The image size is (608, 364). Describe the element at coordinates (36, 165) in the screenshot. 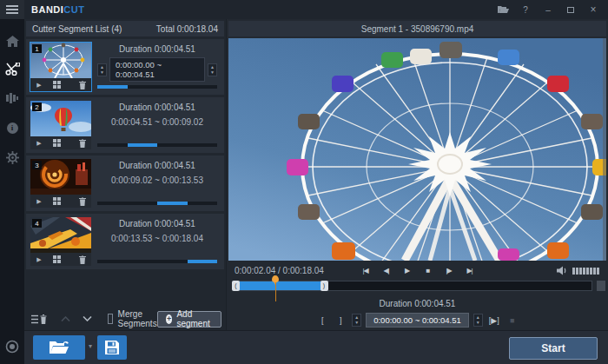

I see `segment-index-badge: 3` at that location.